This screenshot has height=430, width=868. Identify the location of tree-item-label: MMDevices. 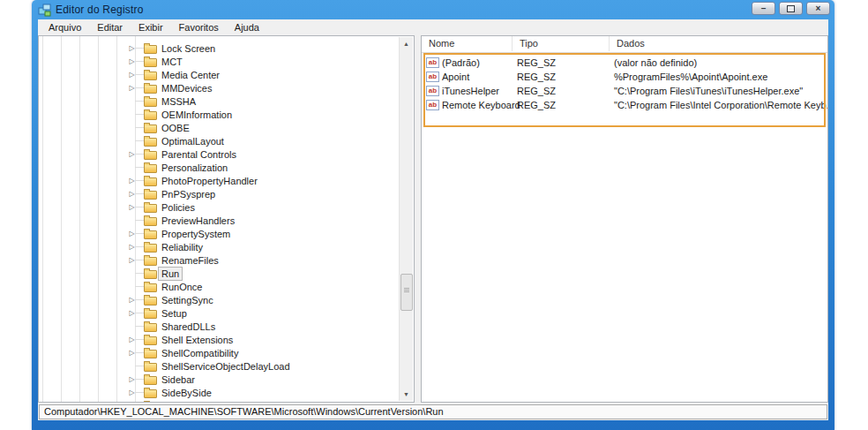
(187, 88).